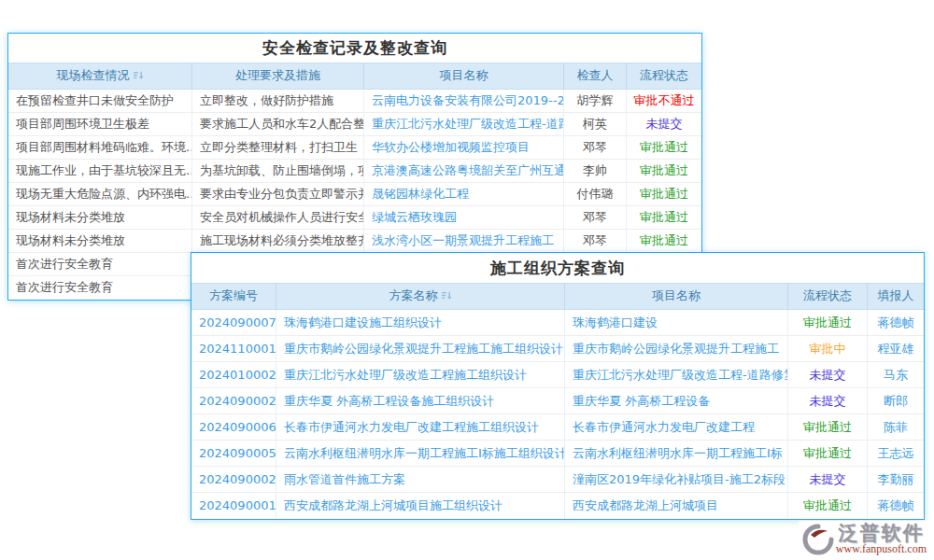 The height and width of the screenshot is (560, 934). Describe the element at coordinates (234, 297) in the screenshot. I see `column-header-plan-id: 方案编号` at that location.